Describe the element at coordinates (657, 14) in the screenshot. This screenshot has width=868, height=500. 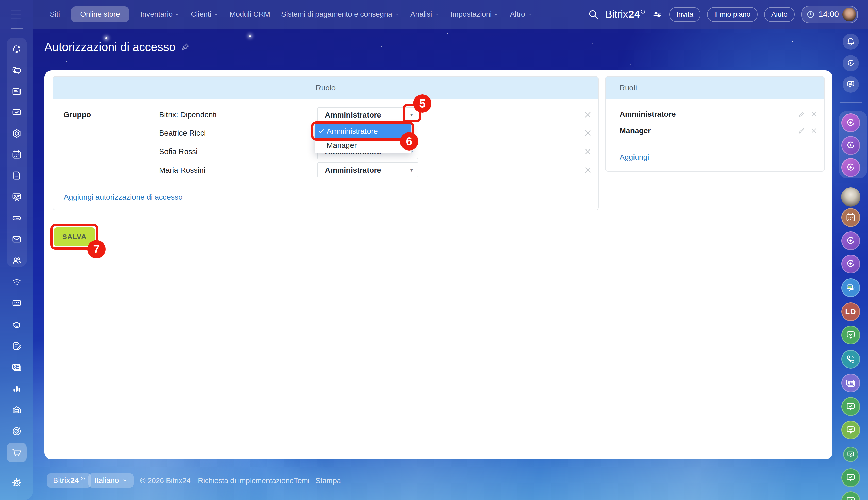
I see `sliders-icon` at that location.